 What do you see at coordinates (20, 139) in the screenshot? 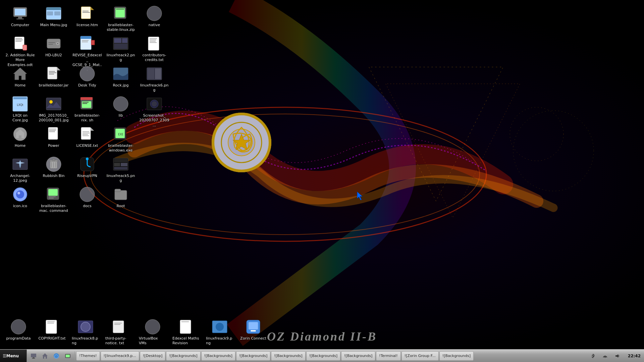
I see `icon-home2: Home` at bounding box center [20, 139].